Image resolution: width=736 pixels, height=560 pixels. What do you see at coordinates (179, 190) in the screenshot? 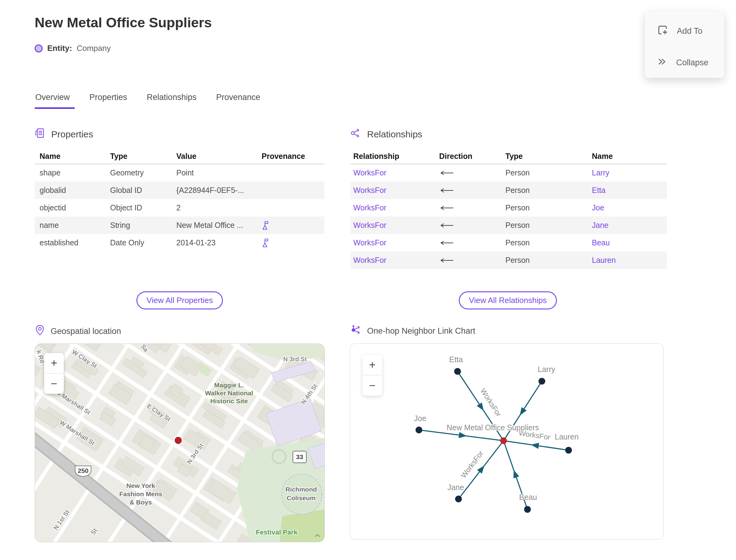
I see `table-row: globalid Global ID {A228944F-0EF5-...` at bounding box center [179, 190].